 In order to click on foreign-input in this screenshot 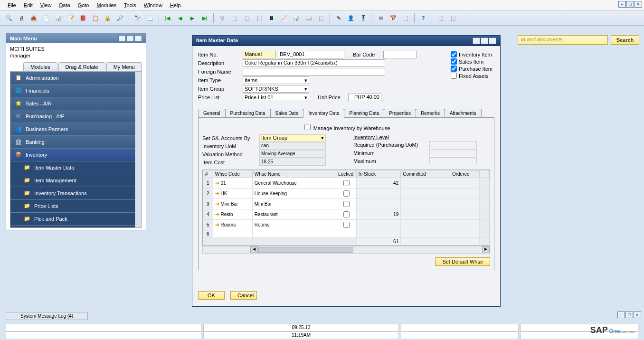, I will do `click(314, 72)`.